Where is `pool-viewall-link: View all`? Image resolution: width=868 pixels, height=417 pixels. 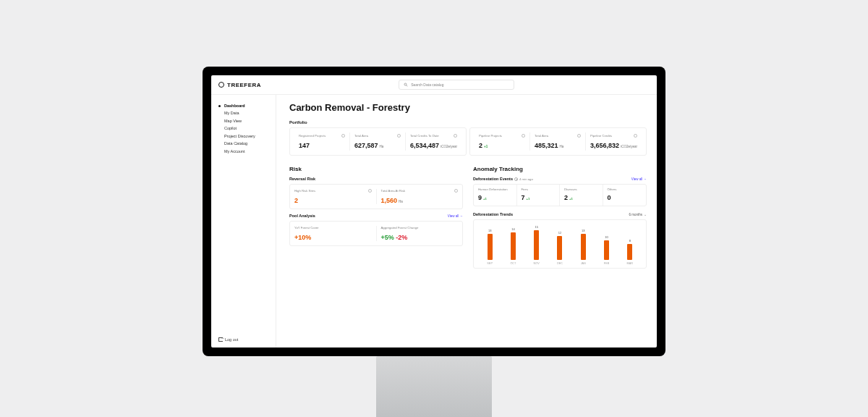 pool-viewall-link: View all is located at coordinates (456, 216).